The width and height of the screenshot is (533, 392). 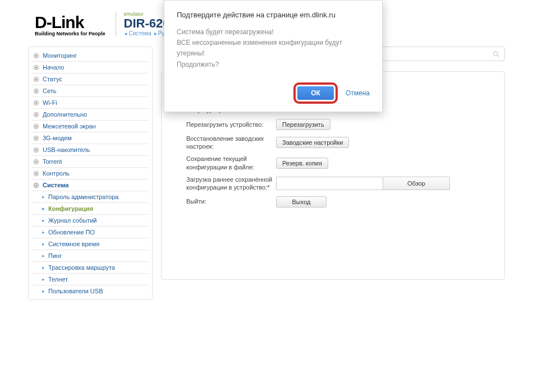 I want to click on search-icon, so click(x=496, y=54).